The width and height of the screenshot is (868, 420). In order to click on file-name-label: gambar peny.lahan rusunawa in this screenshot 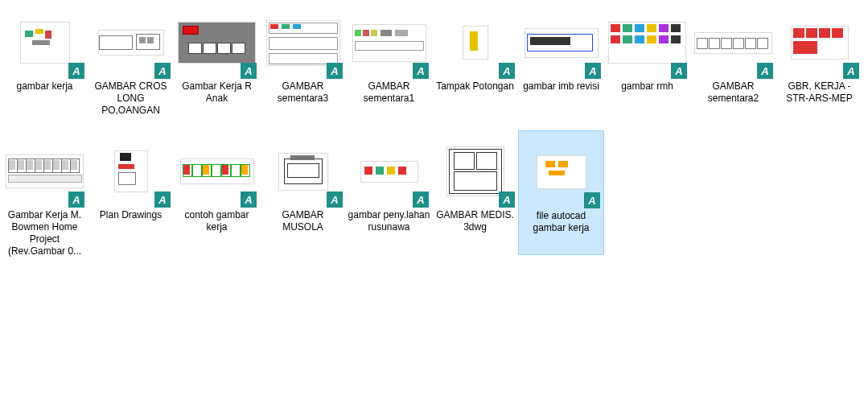, I will do `click(389, 220)`.